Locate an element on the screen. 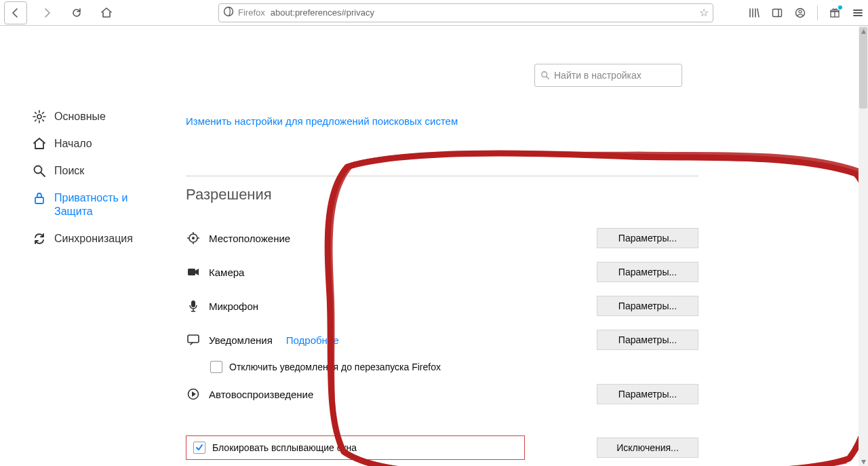 This screenshot has height=466, width=868. section-title: Разрешения is located at coordinates (442, 190).